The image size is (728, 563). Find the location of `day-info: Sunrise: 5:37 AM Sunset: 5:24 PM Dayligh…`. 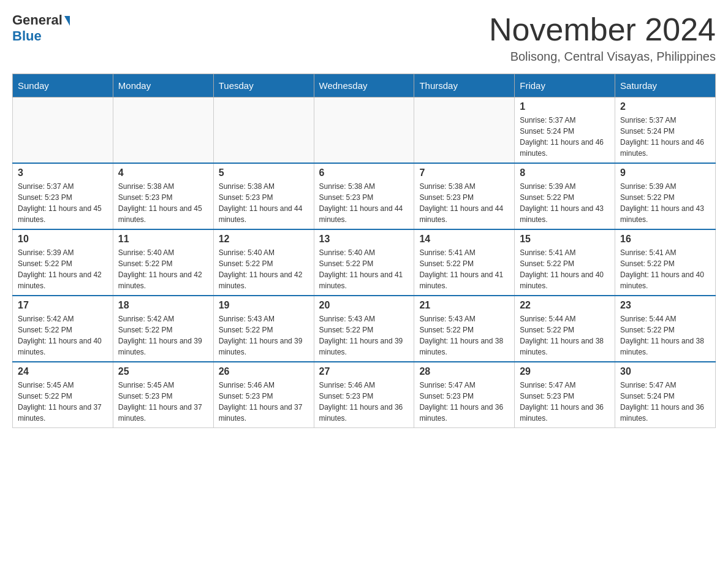

day-info: Sunrise: 5:37 AM Sunset: 5:24 PM Dayligh… is located at coordinates (665, 137).